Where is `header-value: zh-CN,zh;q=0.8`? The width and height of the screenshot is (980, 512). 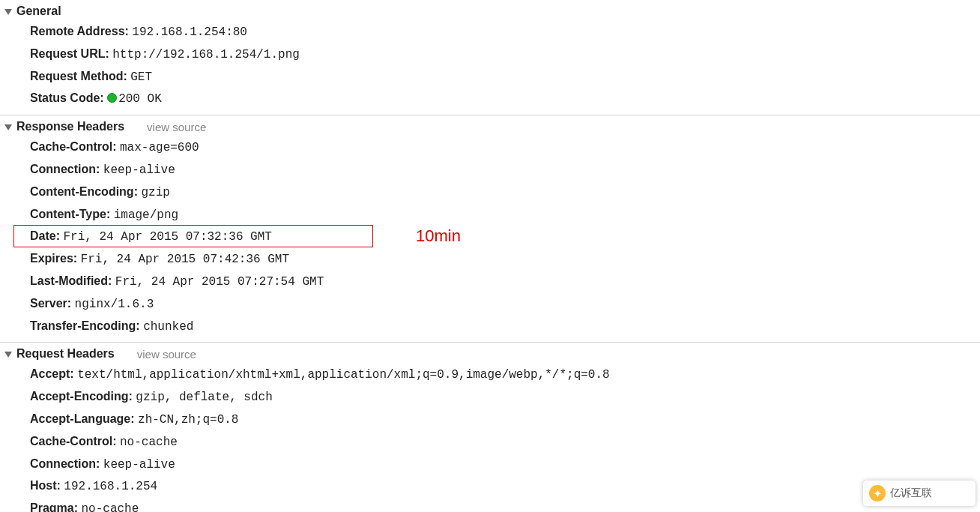
header-value: zh-CN,zh;q=0.8 is located at coordinates (188, 420).